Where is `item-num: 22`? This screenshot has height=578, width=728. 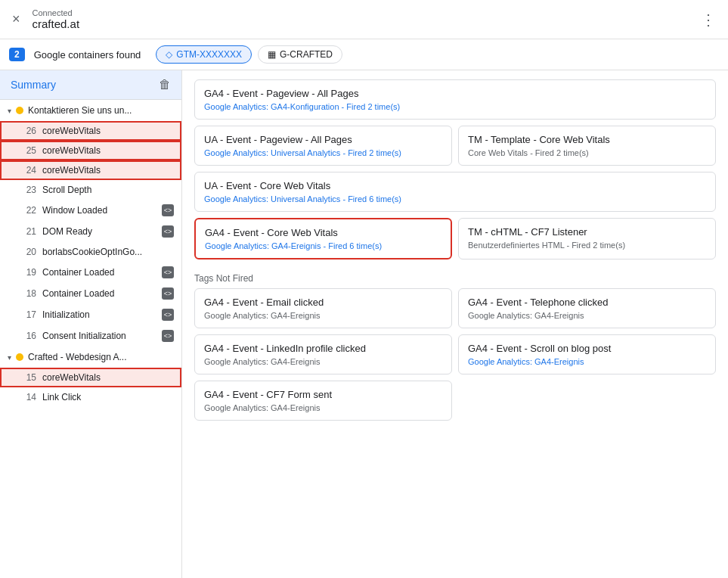
item-num: 22 is located at coordinates (29, 210).